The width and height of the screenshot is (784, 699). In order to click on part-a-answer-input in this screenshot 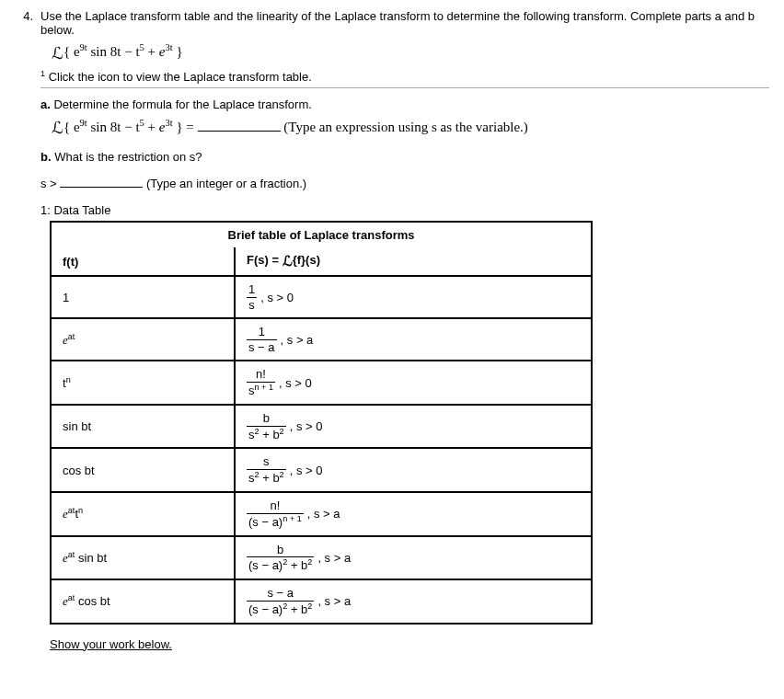, I will do `click(239, 125)`.